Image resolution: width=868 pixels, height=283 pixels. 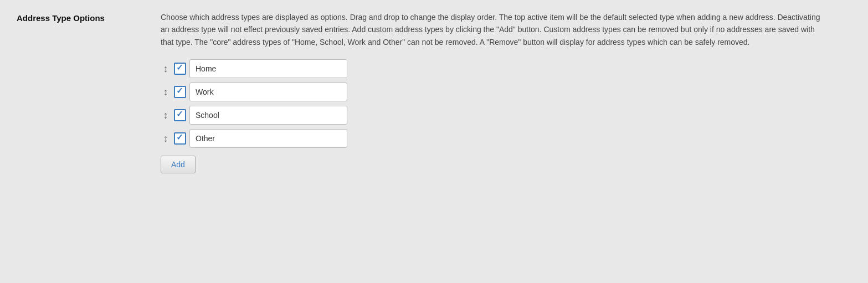 I want to click on address-item-other: ↕, so click(x=493, y=138).